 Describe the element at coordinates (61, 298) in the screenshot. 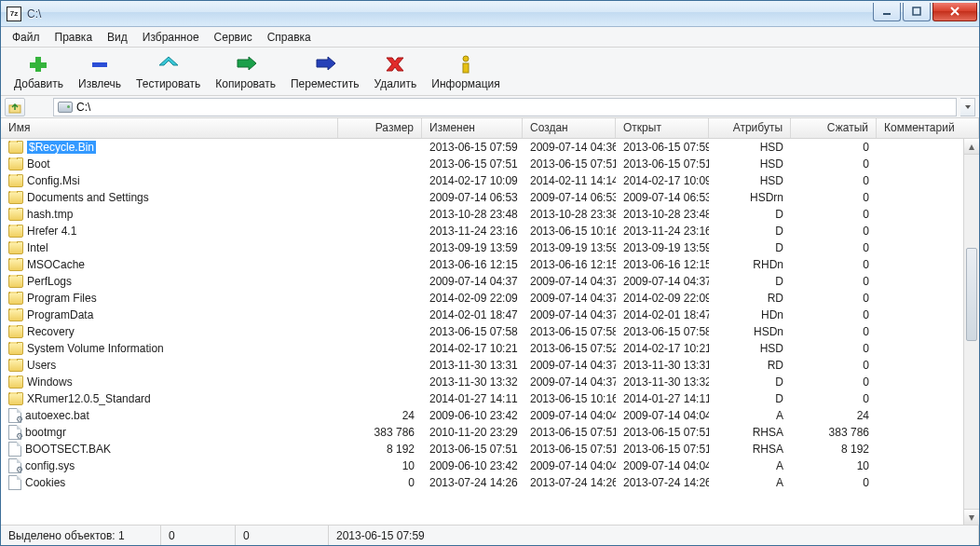

I see `row-name: Program Files` at that location.